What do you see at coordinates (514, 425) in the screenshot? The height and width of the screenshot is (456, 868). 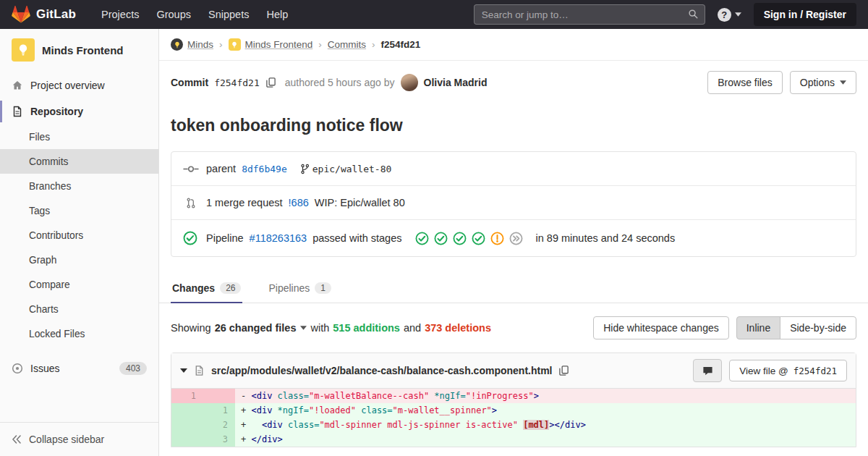 I see `diff-line: 2+ <div class="mdl-spinner mdl-js-spinne…` at bounding box center [514, 425].